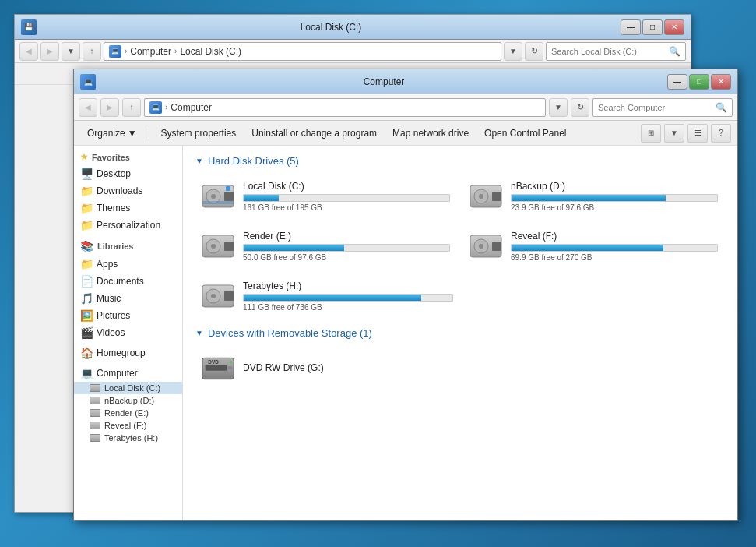  Describe the element at coordinates (460, 161) in the screenshot. I see `hard-disk-section-header: ▼ Hard Disk Drives (5)` at that location.